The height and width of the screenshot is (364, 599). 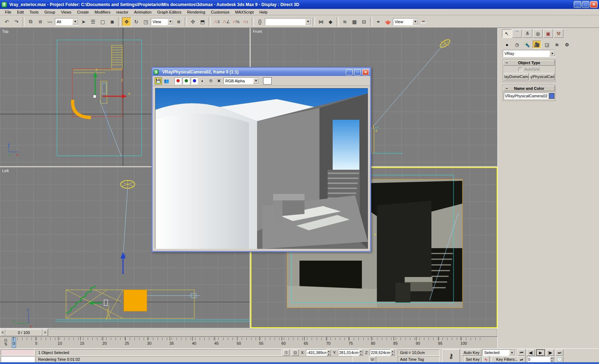 I want to click on track-bar: ⊡⇅ 0510152025303540455055606570758085909…, so click(x=249, y=342).